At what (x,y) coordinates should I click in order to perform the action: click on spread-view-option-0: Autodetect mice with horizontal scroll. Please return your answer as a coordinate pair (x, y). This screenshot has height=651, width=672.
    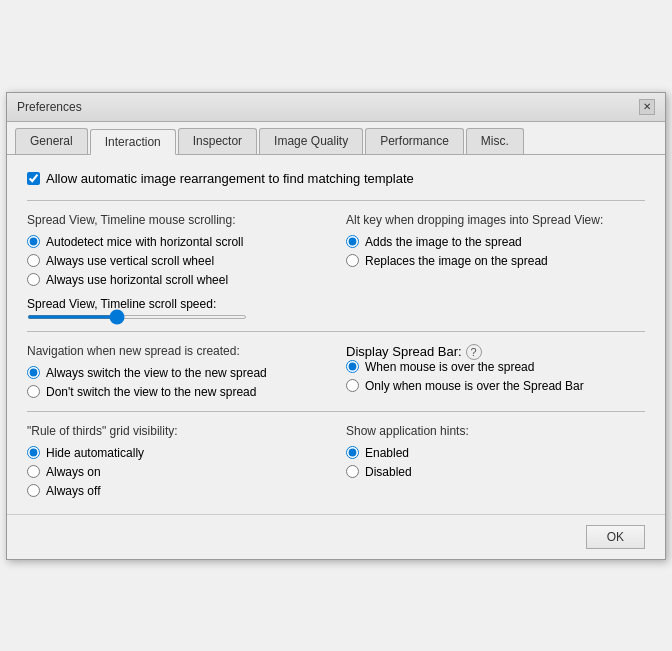
    Looking at the image, I should click on (176, 242).